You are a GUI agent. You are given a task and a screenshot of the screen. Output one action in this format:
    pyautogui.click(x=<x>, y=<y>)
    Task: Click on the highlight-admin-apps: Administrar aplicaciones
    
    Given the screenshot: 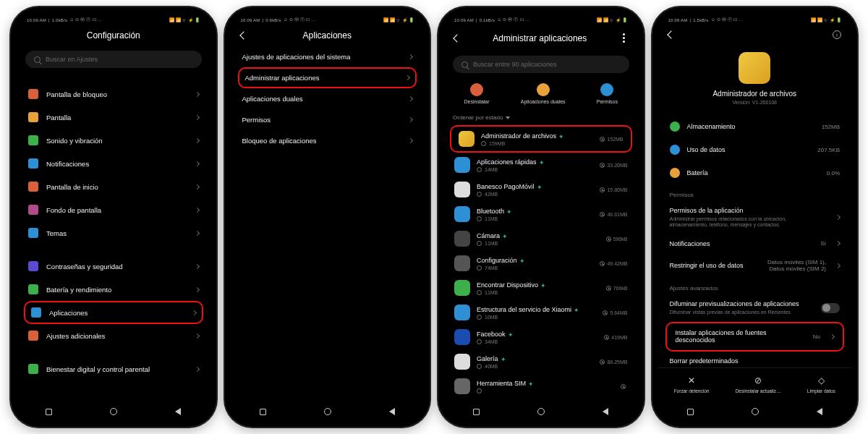 What is the action you would take?
    pyautogui.click(x=328, y=78)
    